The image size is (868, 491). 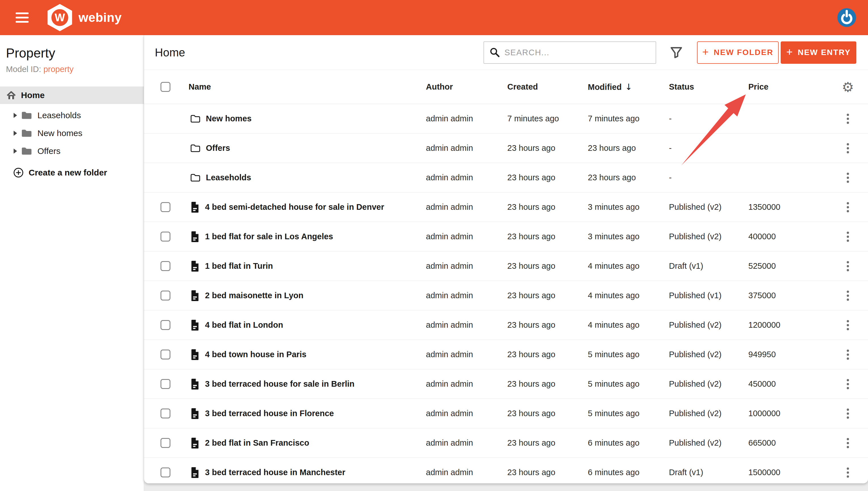 What do you see at coordinates (709, 266) in the screenshot?
I see `status-cell: Draft (v1)` at bounding box center [709, 266].